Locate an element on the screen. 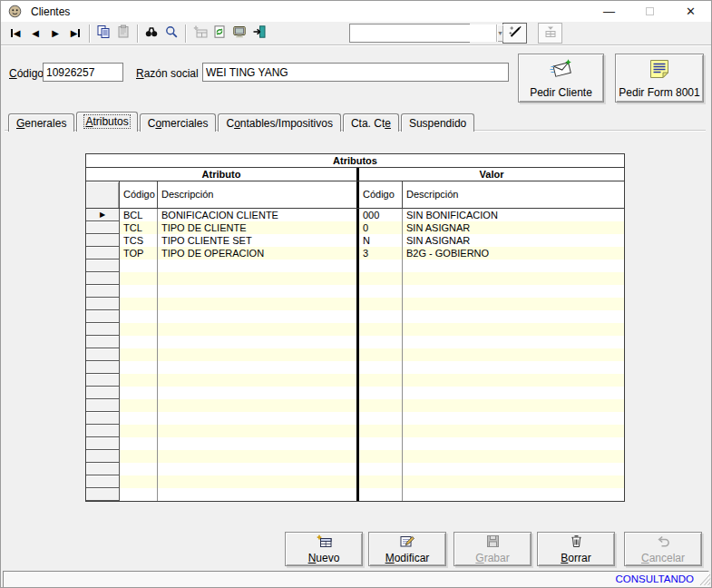 This screenshot has width=712, height=588. pedir-form-8001-button: Pedir Form 8001 is located at coordinates (659, 78).